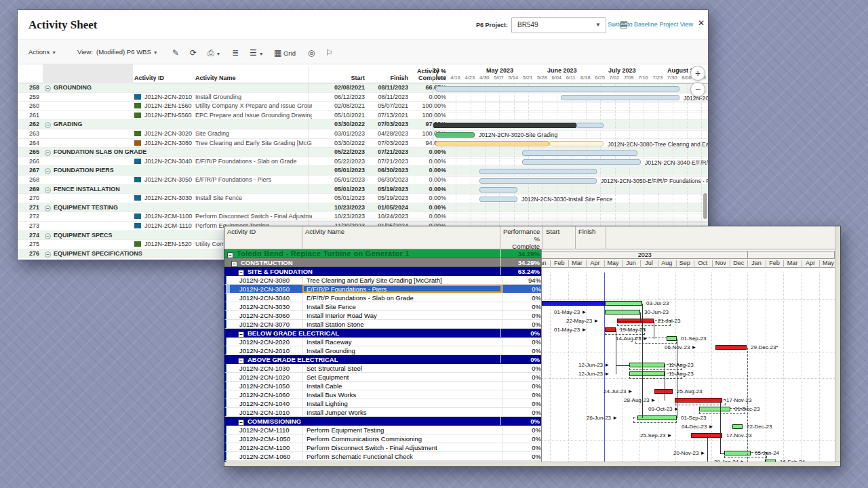  What do you see at coordinates (256, 53) in the screenshot?
I see `menu-icon: ☰▼` at bounding box center [256, 53].